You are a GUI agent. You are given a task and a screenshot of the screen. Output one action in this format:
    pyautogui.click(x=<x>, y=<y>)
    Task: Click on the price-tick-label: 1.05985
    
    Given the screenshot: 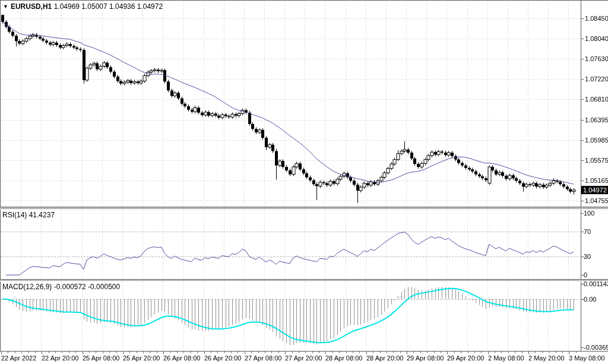 What is the action you would take?
    pyautogui.click(x=596, y=140)
    